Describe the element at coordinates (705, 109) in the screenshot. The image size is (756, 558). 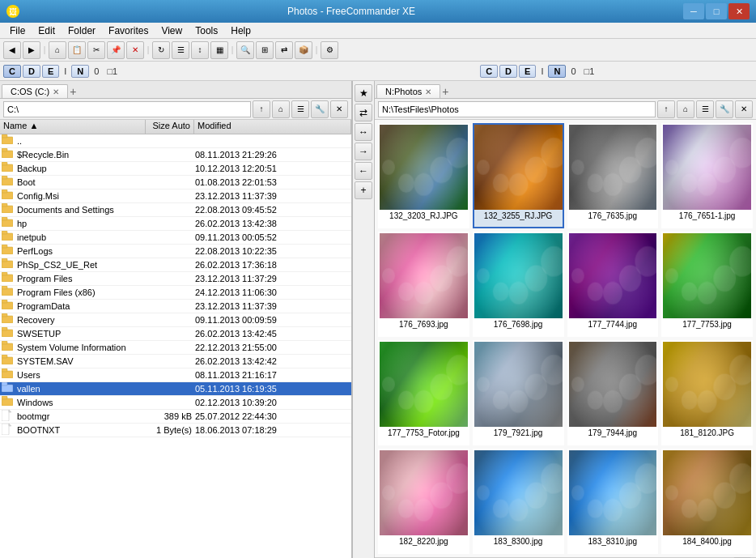
I see `right-view-toggle: ☰` at that location.